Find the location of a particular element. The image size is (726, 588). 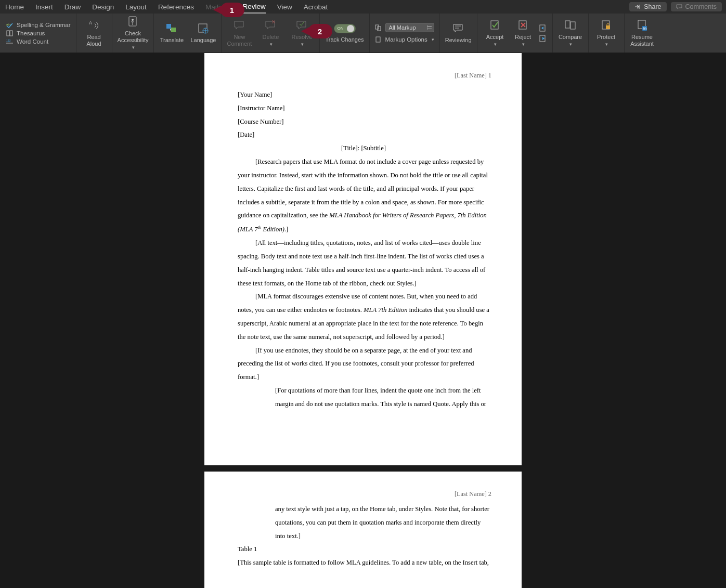

markup-options-label: Markup Options is located at coordinates (407, 40).